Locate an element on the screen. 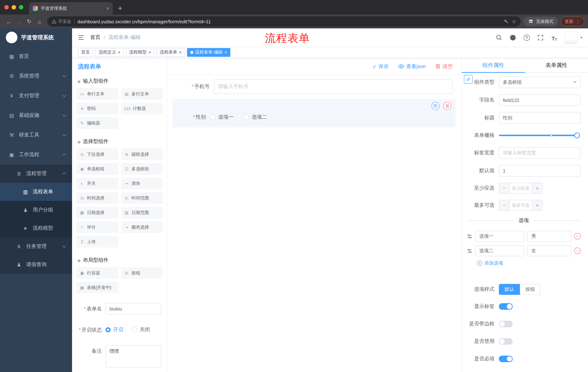 The width and height of the screenshot is (588, 372). field-name-input: field122 is located at coordinates (540, 100).